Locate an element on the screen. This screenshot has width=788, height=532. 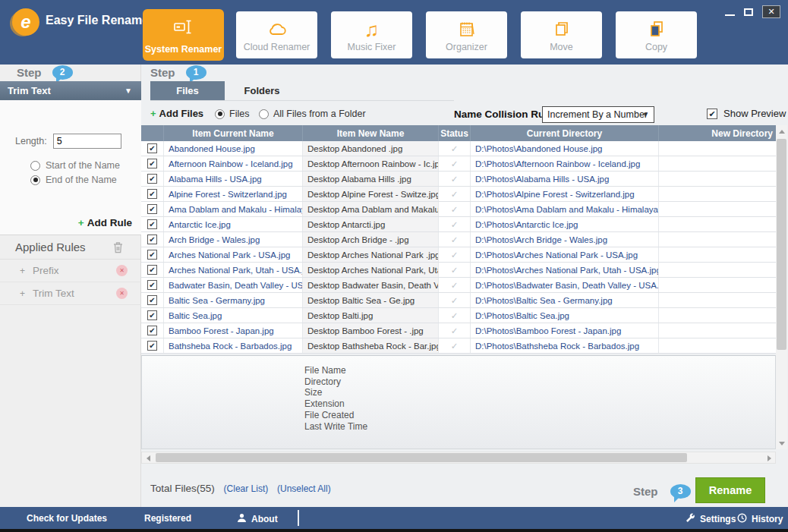
rule-type-dropdown: Trim Text ▼ is located at coordinates (71, 91).